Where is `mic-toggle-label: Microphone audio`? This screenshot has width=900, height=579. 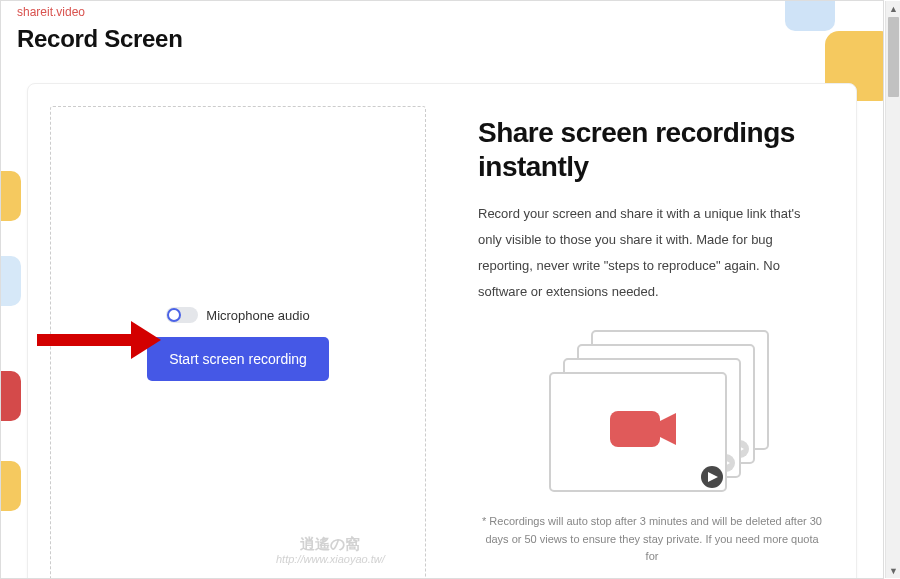 mic-toggle-label: Microphone audio is located at coordinates (258, 316).